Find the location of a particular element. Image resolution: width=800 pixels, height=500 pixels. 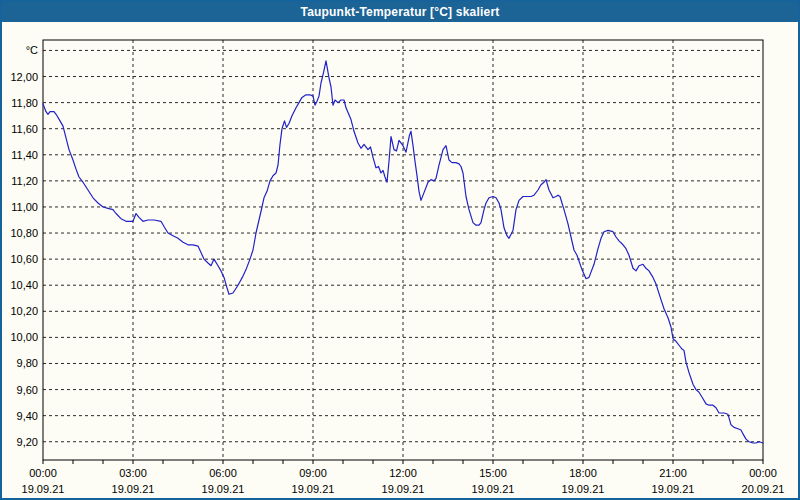

y-tick-label: 12,00 is located at coordinates (24, 77).